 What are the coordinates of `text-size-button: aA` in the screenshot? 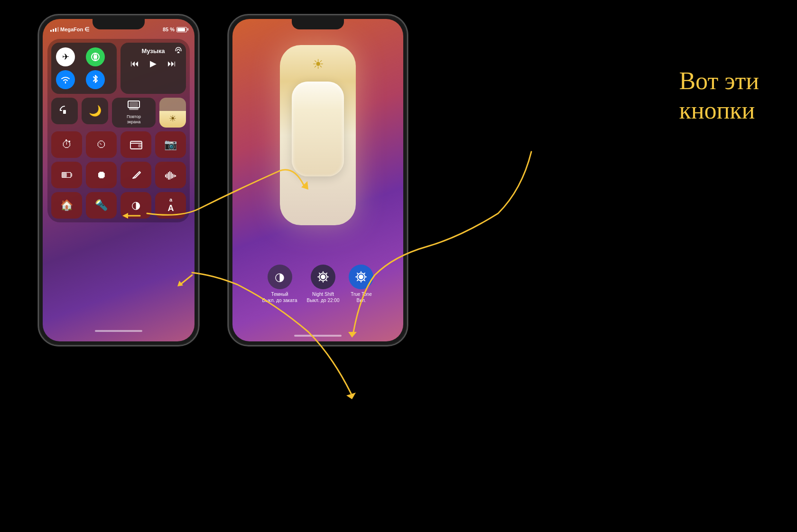 It's located at (171, 205).